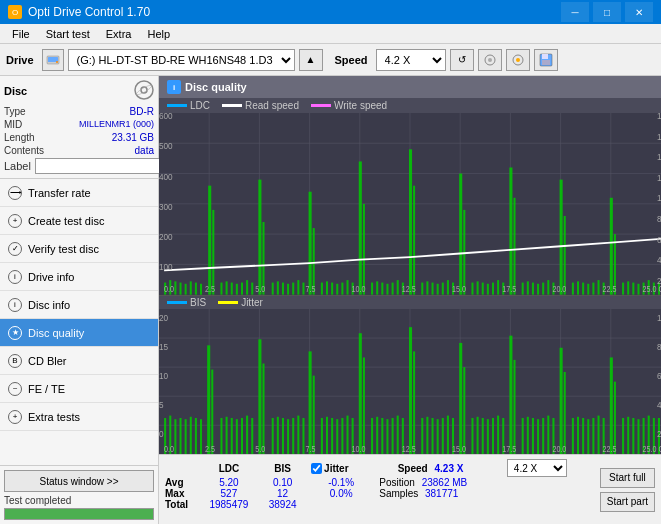 This screenshot has height=524, width=661. Describe the element at coordinates (607, 12) in the screenshot. I see `maximize-button: □` at that location.